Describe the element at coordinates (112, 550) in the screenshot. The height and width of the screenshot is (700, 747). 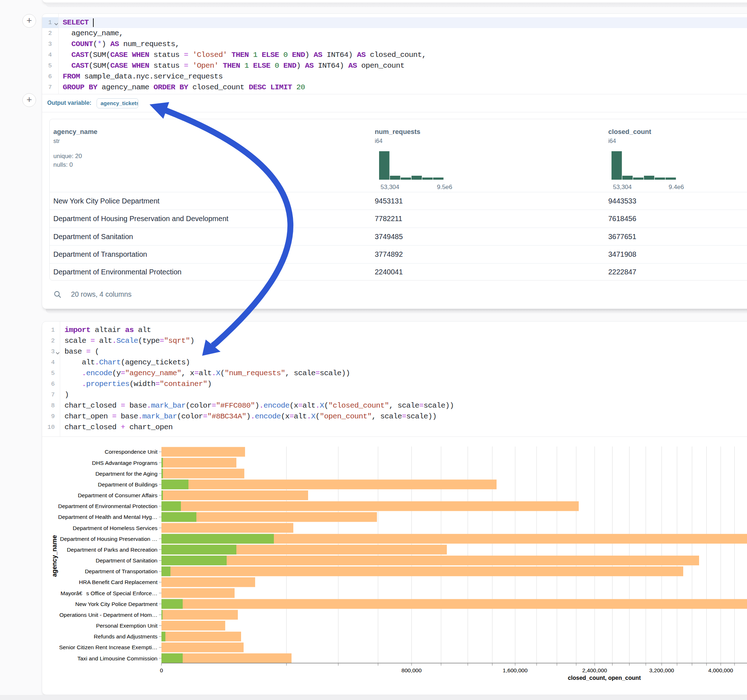
I see `svg-text:Department of Parks and Recrea: Department of Parks and Recreation` at that location.